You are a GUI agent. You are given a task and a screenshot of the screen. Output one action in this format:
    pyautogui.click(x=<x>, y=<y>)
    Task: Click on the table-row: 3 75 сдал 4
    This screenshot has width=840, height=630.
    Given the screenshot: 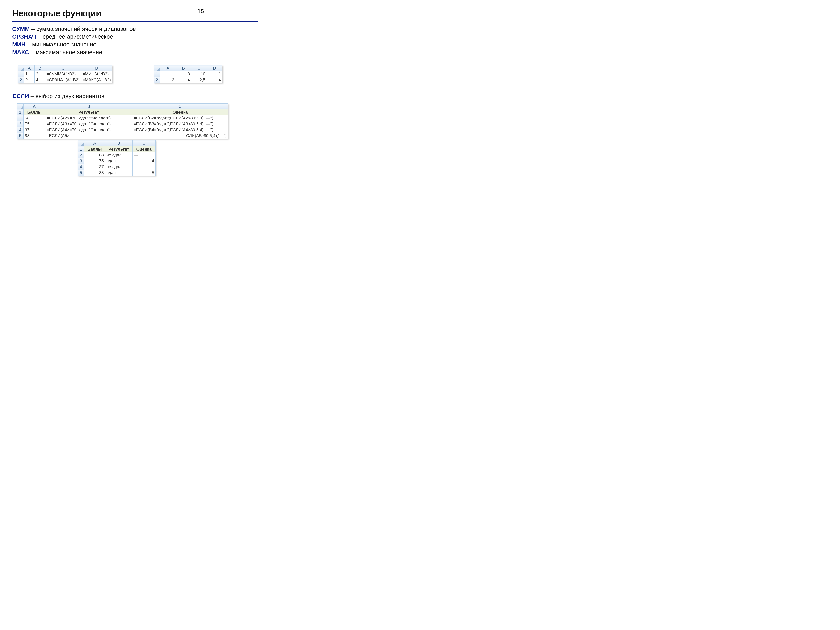 What is the action you would take?
    pyautogui.click(x=117, y=161)
    